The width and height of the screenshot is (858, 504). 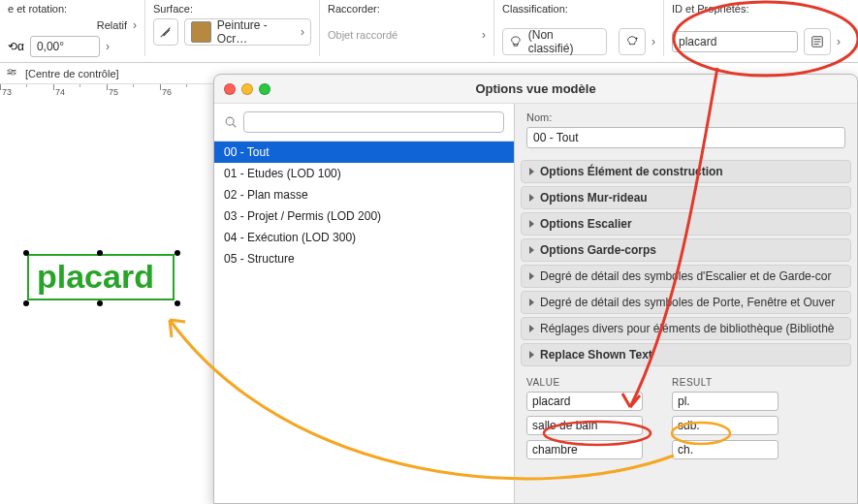 I want to click on link-placeholder: Objet raccordé, so click(x=363, y=35).